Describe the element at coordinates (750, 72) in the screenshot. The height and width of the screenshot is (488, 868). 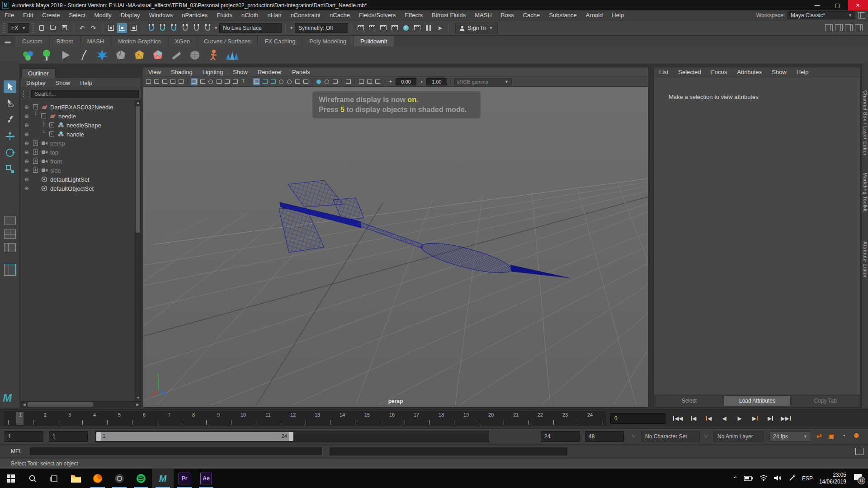
I see `ae-menu-attributes: Attributes` at that location.